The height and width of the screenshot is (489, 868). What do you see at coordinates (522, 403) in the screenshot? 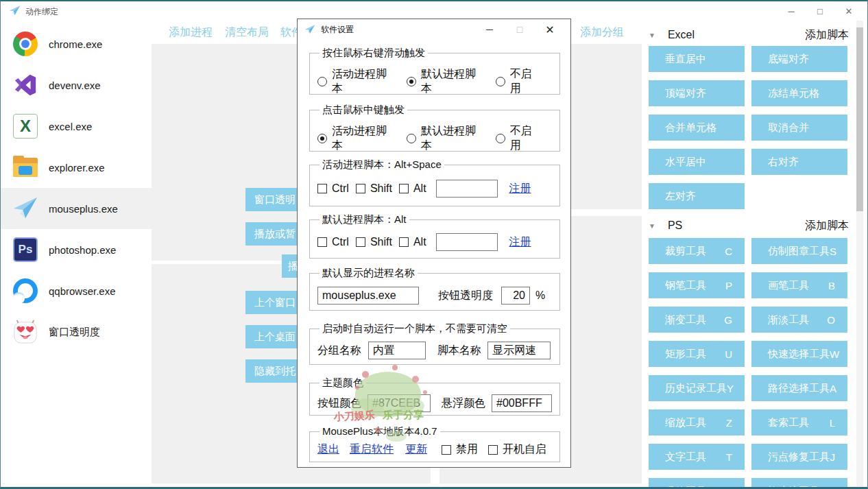
I see `hover-color-input` at bounding box center [522, 403].